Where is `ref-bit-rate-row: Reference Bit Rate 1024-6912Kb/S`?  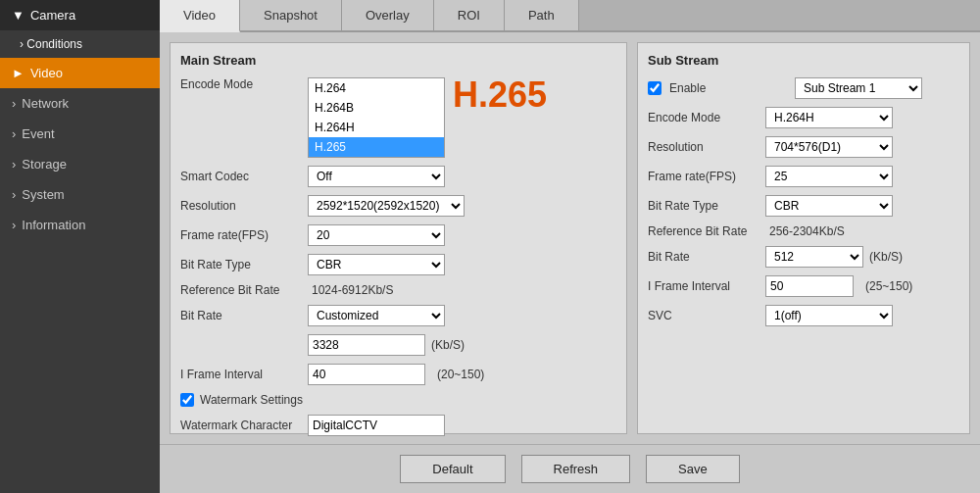 ref-bit-rate-row: Reference Bit Rate 1024-6912Kb/S is located at coordinates (398, 290).